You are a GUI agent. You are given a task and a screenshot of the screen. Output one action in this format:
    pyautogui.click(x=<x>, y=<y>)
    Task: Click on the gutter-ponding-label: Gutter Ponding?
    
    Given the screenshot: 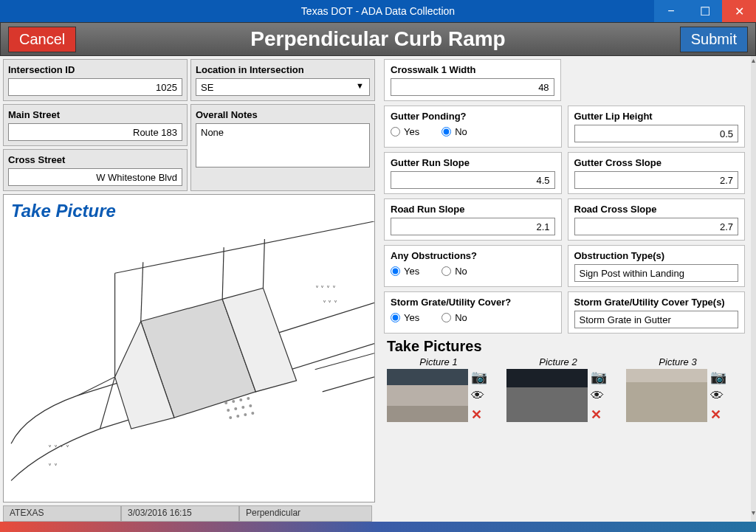 What is the action you would take?
    pyautogui.click(x=472, y=117)
    